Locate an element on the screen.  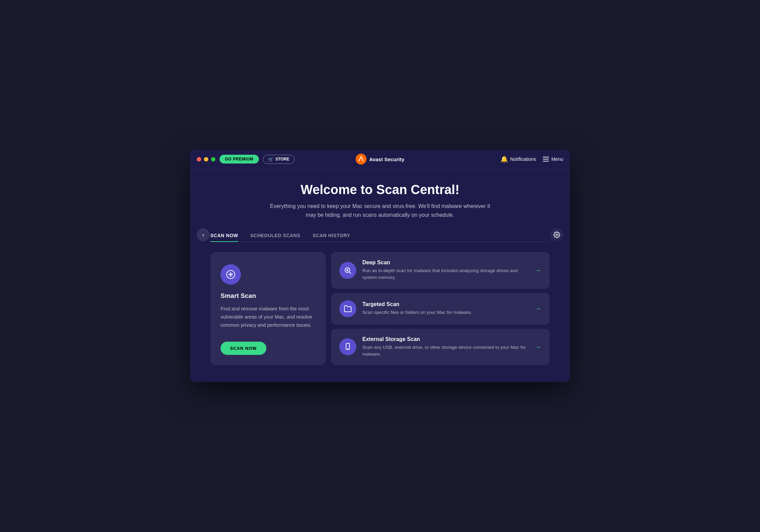
scan-items-list: Deep Scan Run an in-depth scan for malwa… is located at coordinates (440, 309).